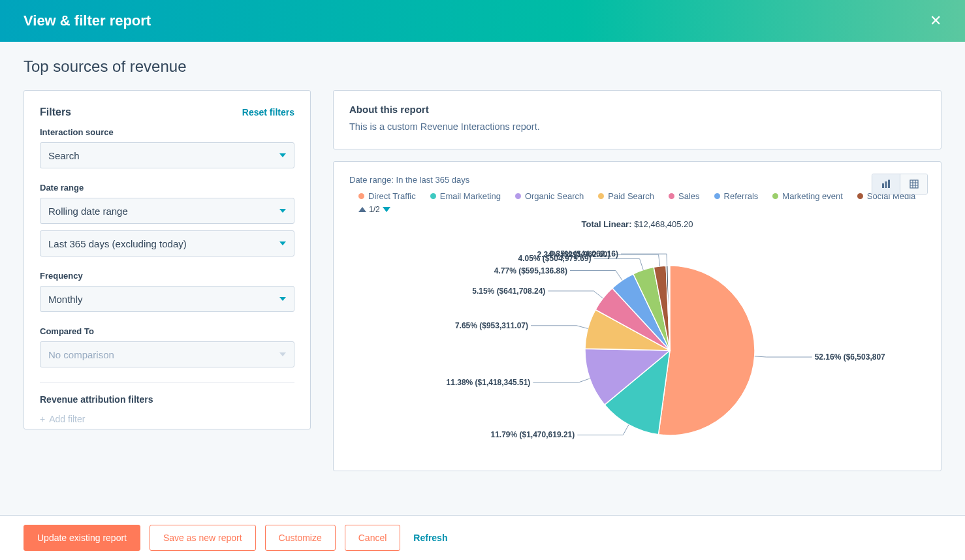  What do you see at coordinates (900, 184) in the screenshot?
I see `chart-view-toolbar` at bounding box center [900, 184].